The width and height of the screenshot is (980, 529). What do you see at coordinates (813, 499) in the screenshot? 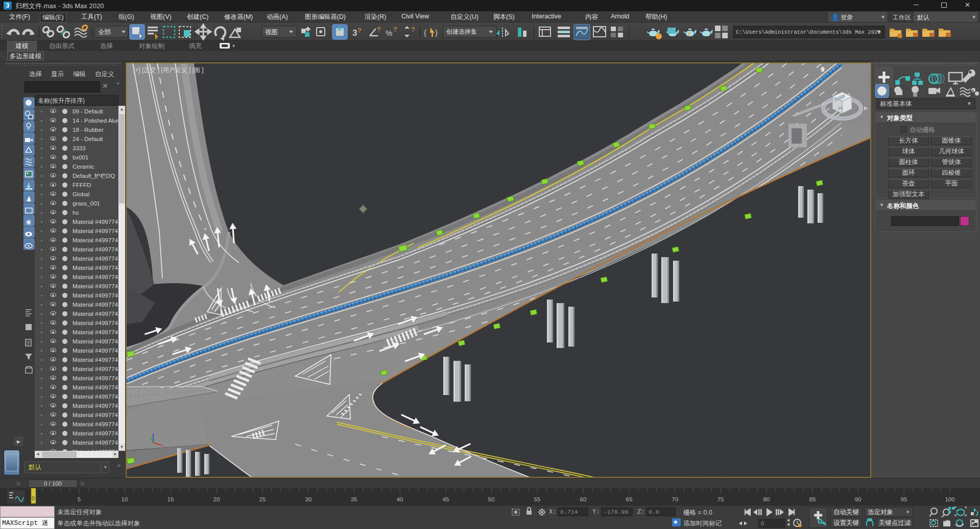
I see `svg-text: 85` at bounding box center [813, 499].